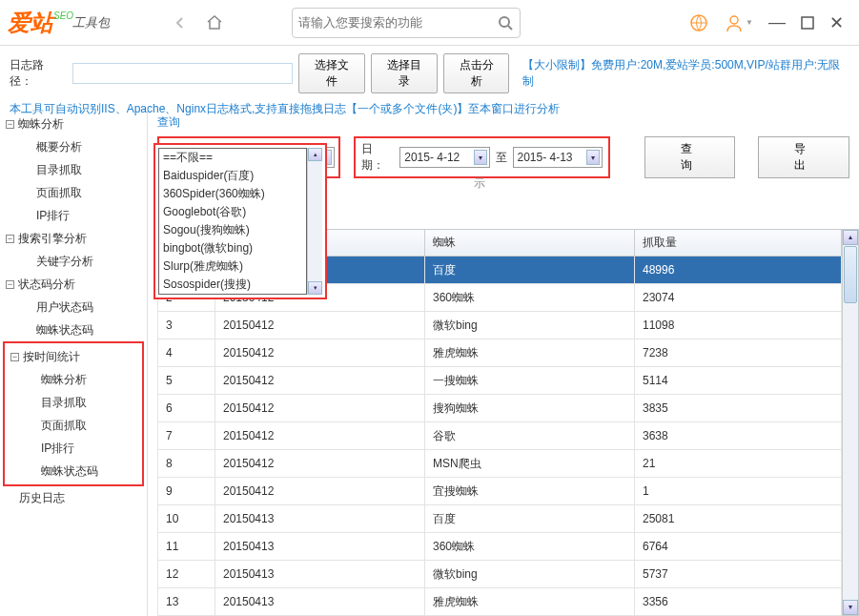  Describe the element at coordinates (233, 212) in the screenshot. I see `dd-item: Googlebot(谷歌)` at that location.